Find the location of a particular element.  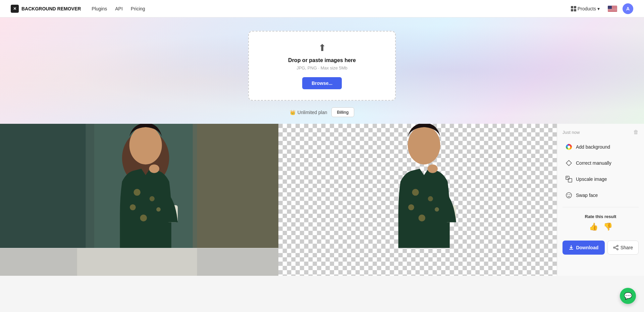

upload-title: Drop or paste images here is located at coordinates (322, 60).